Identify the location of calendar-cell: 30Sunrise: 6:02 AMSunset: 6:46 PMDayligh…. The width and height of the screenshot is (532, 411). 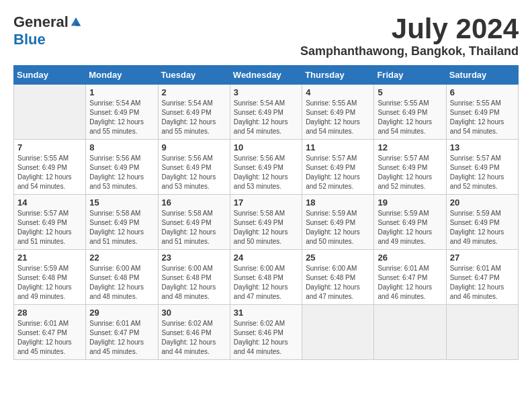
(193, 332).